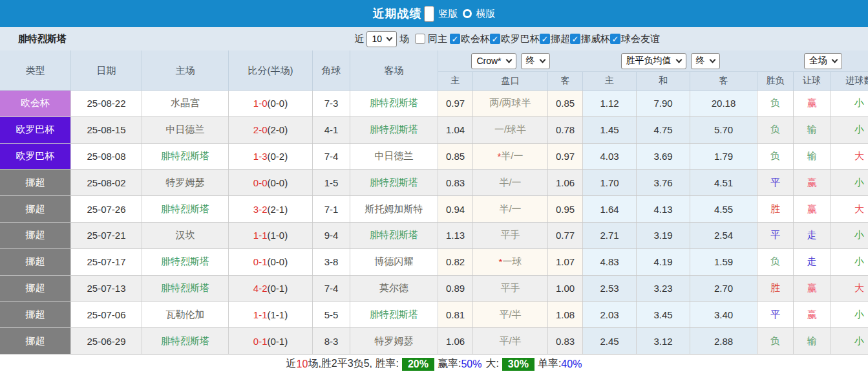 The image size is (868, 374). Describe the element at coordinates (494, 61) in the screenshot. I see `odds-company-select: Crow*` at that location.